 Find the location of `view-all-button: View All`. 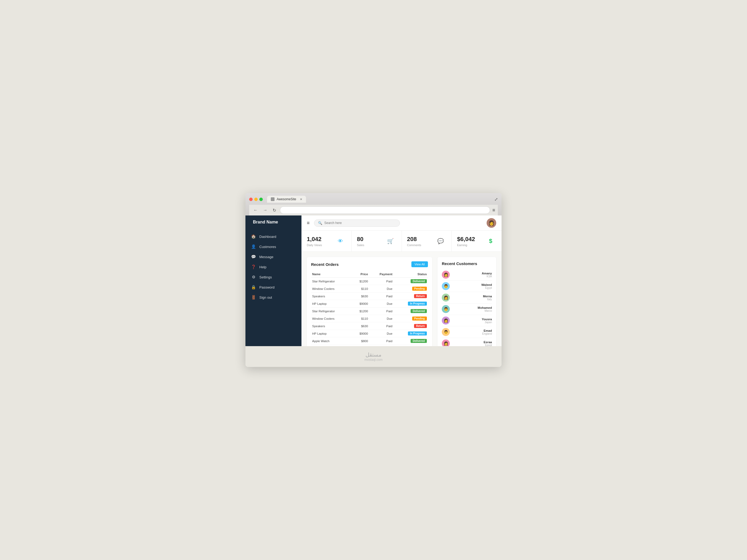

view-all-button: View All is located at coordinates (419, 264).